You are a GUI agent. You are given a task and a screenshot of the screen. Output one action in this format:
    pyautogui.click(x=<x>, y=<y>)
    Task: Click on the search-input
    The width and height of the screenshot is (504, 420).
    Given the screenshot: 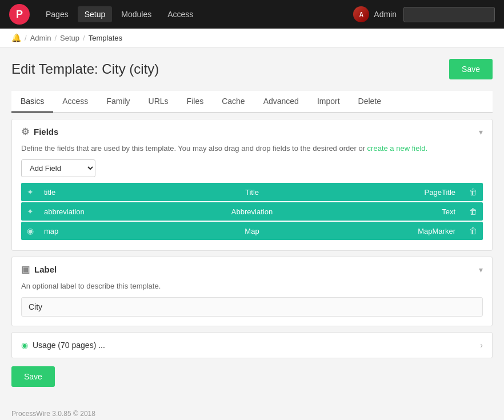 What is the action you would take?
    pyautogui.click(x=449, y=15)
    